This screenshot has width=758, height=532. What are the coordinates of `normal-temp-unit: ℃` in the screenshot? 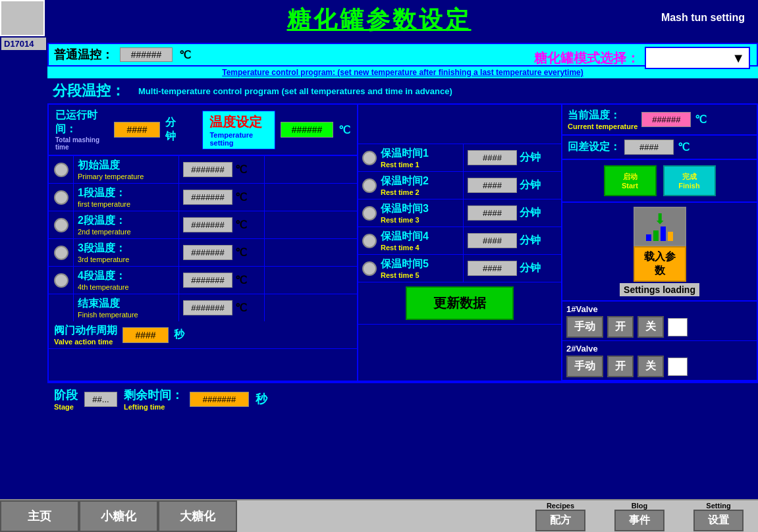 It's located at (185, 55).